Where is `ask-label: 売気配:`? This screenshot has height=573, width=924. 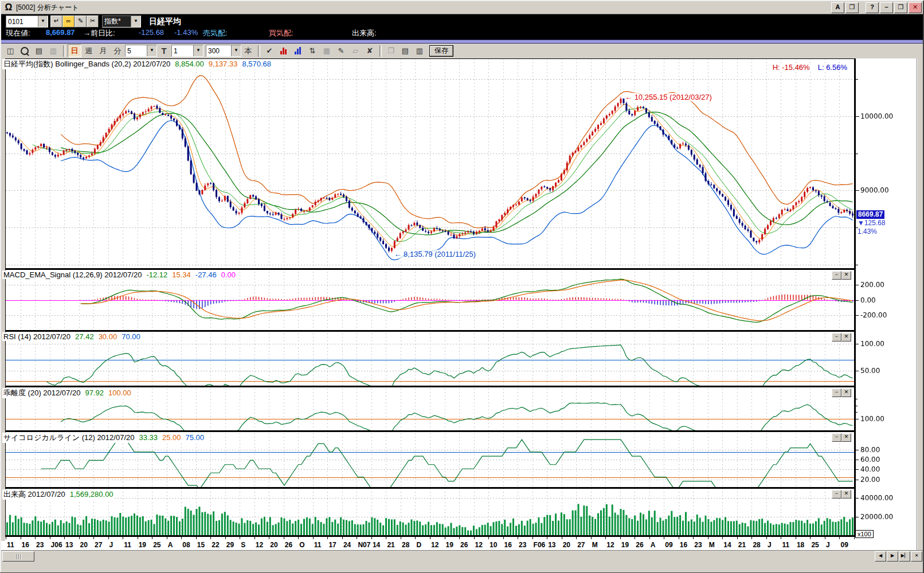 ask-label: 売気配: is located at coordinates (216, 33).